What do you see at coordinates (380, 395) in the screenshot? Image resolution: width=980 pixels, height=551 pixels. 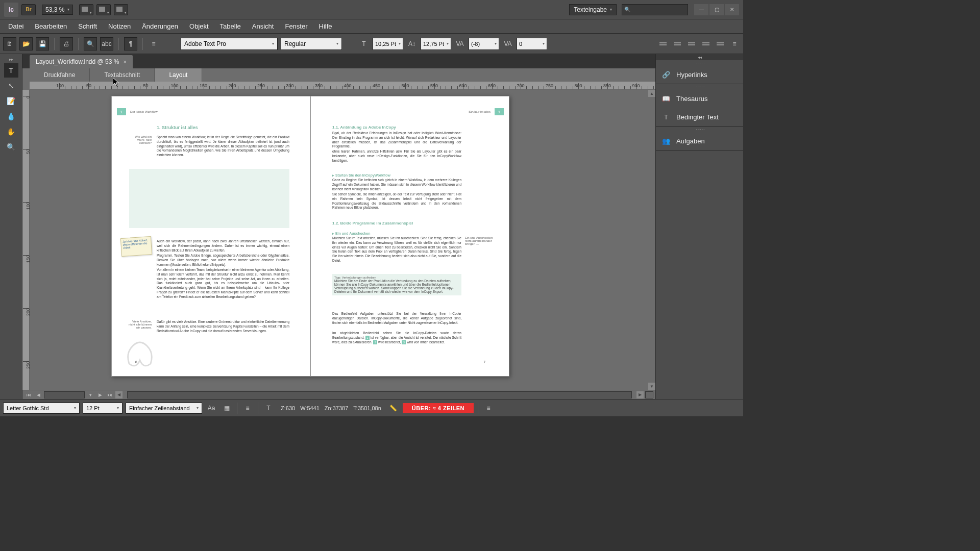 I see `horizontal-scrollbar` at bounding box center [380, 395].